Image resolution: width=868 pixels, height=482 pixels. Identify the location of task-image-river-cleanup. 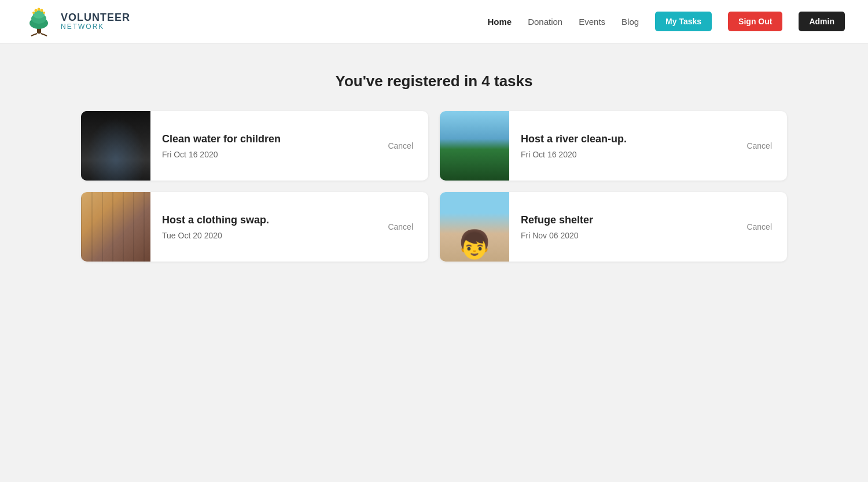
(475, 146).